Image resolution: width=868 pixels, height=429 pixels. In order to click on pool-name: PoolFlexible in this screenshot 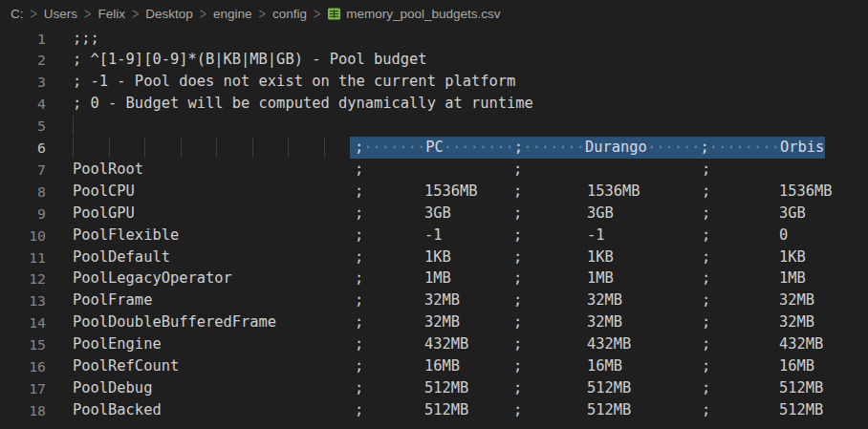, I will do `click(126, 235)`.